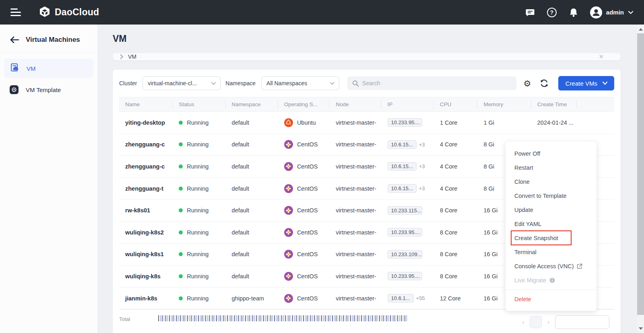 Image resolution: width=644 pixels, height=333 pixels. What do you see at coordinates (146, 298) in the screenshot?
I see `vm-name: jianmin-k8s` at bounding box center [146, 298].